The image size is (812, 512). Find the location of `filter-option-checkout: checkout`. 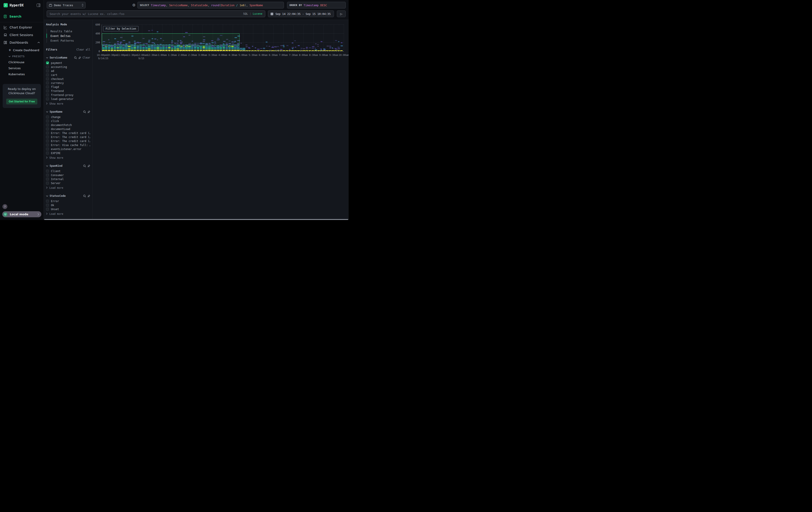

filter-option-checkout: checkout is located at coordinates (68, 79).